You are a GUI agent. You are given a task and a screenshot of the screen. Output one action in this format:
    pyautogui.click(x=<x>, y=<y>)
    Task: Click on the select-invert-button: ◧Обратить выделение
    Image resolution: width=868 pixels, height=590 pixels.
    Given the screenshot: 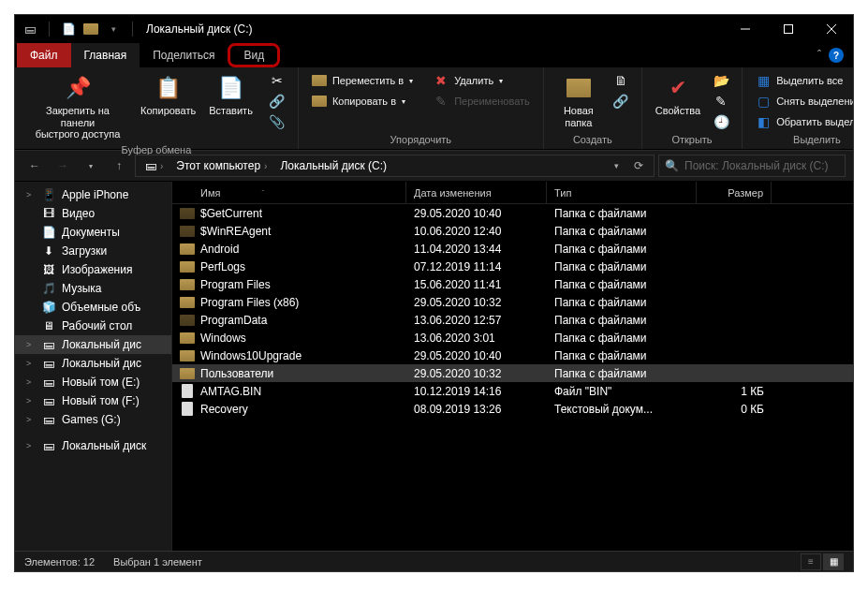 What is the action you would take?
    pyautogui.click(x=802, y=122)
    